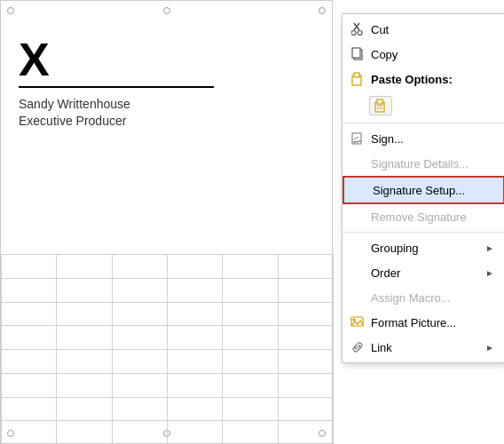  What do you see at coordinates (423, 190) in the screenshot?
I see `menu-item-signature-setup: Signature Setup...` at bounding box center [423, 190].